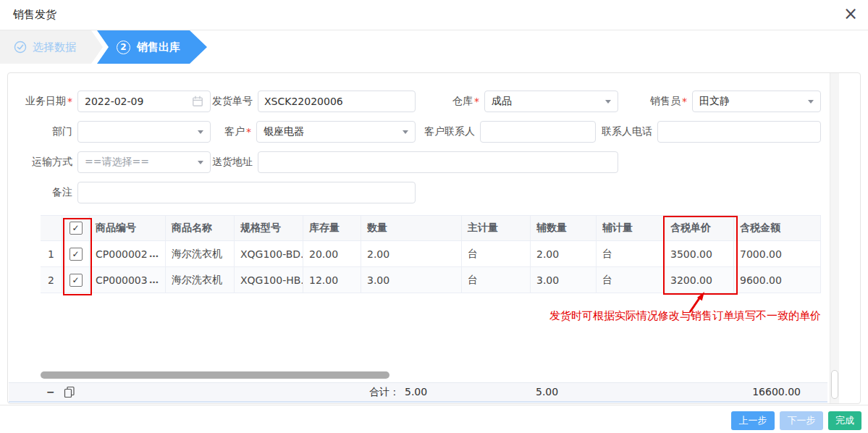 The width and height of the screenshot is (868, 433). Describe the element at coordinates (69, 392) in the screenshot. I see `copy-icon` at that location.